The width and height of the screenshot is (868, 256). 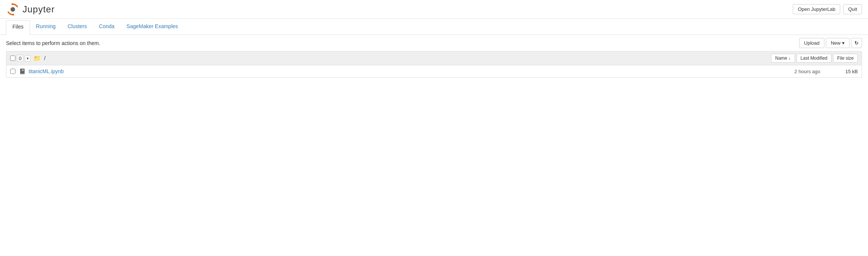 What do you see at coordinates (815, 58) in the screenshot?
I see `path-right: Name ↓ Last Modified File size` at bounding box center [815, 58].